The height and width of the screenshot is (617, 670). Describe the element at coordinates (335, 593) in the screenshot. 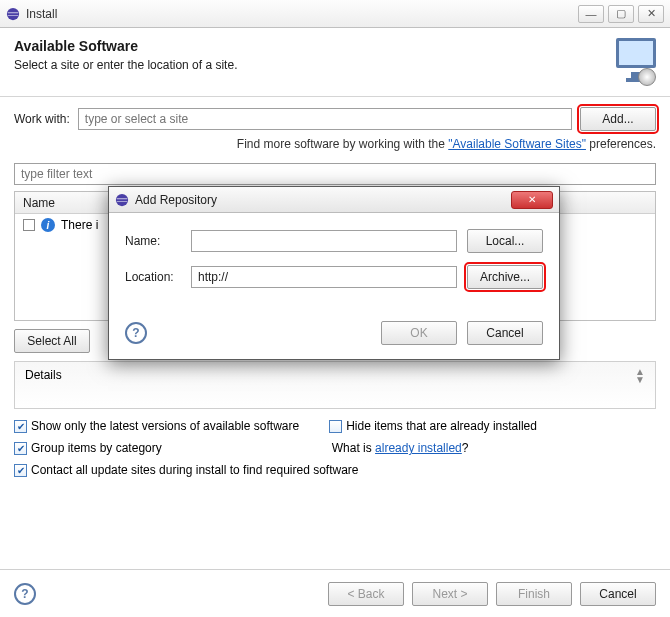

I see `wizard-footer: ? < Back Next > Finish Cancel` at that location.